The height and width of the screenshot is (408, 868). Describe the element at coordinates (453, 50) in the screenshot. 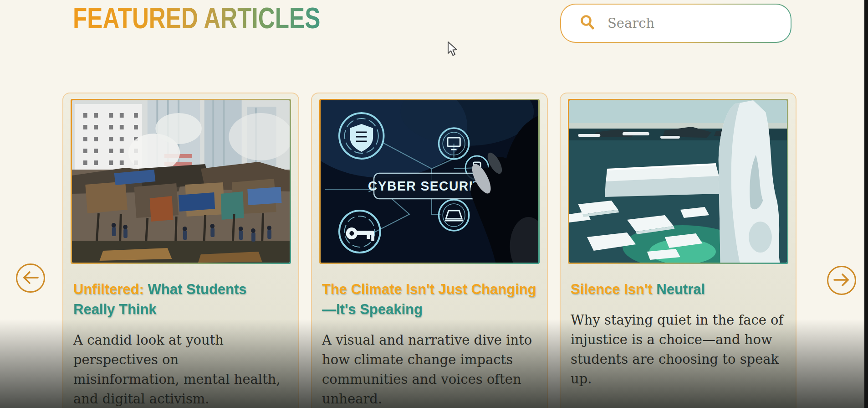

I see `mouse-cursor` at that location.